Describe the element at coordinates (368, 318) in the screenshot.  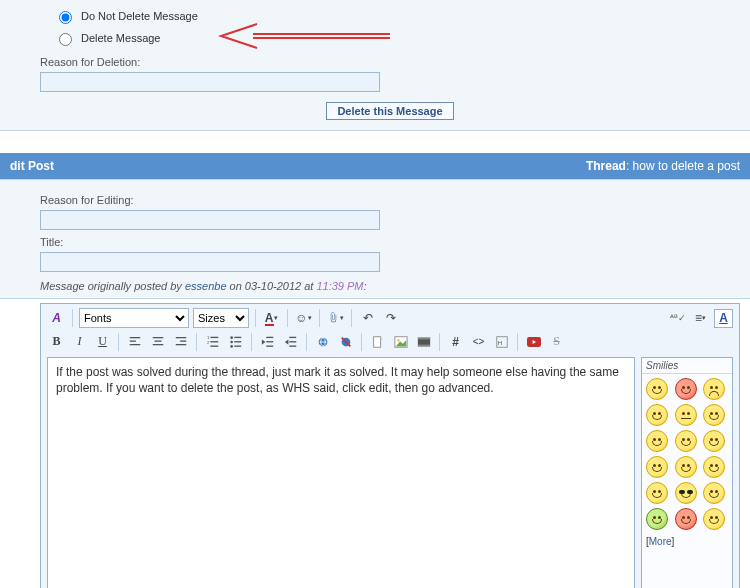
I see `undo-icon: ↶` at that location.